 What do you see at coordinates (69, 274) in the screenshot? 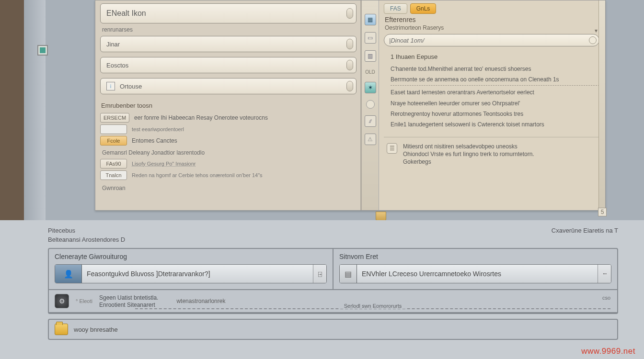
I see `person-icon: 👤` at bounding box center [69, 274].